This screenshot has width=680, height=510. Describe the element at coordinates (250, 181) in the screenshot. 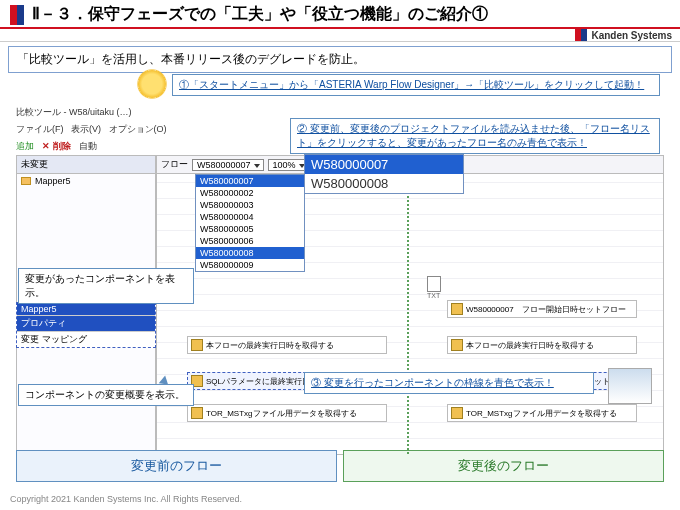

I see `dropdown-item: W580000007` at that location.